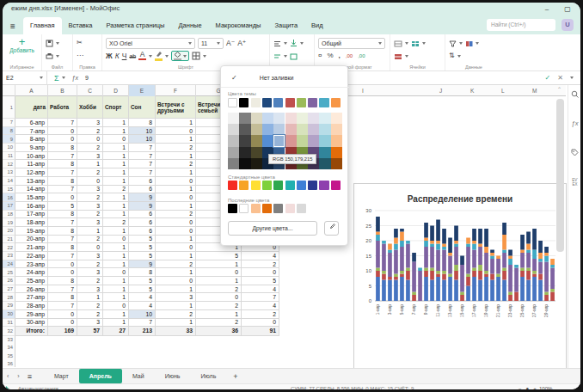  I want to click on row-header-35: 35, so click(9, 356).